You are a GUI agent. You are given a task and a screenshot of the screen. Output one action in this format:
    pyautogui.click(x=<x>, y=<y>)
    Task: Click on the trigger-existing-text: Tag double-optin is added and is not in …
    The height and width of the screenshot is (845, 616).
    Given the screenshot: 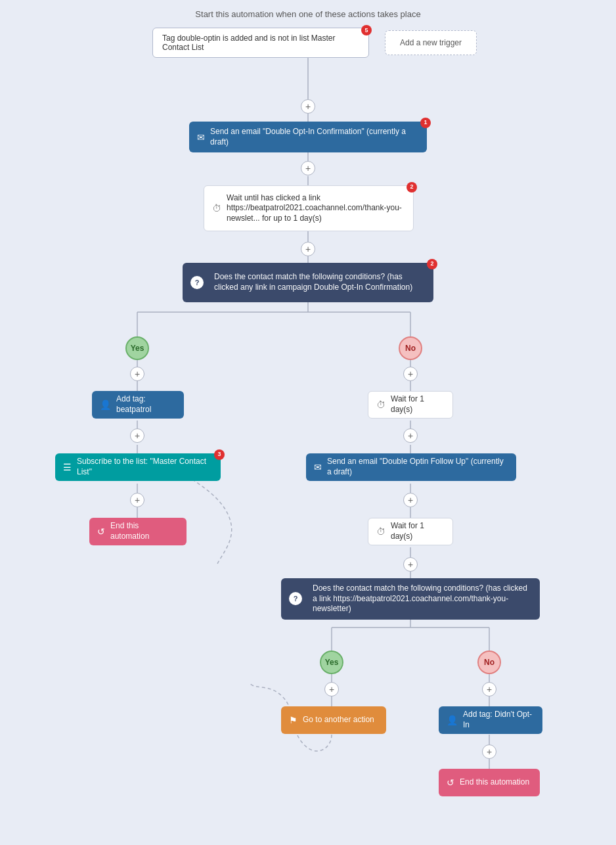 What is the action you would take?
    pyautogui.click(x=261, y=43)
    